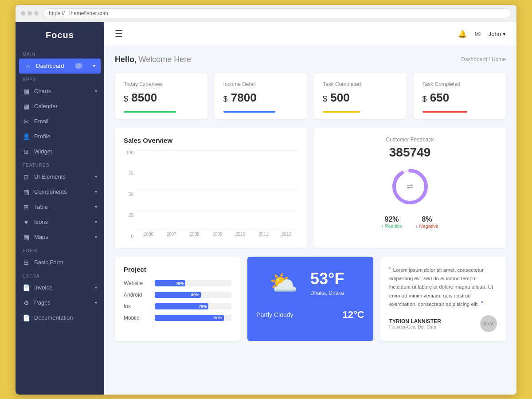  What do you see at coordinates (443, 324) in the screenshot?
I see `testimonial-author: TYRION LANNISTER Founder-Ceo, Dell Corp …` at bounding box center [443, 324].